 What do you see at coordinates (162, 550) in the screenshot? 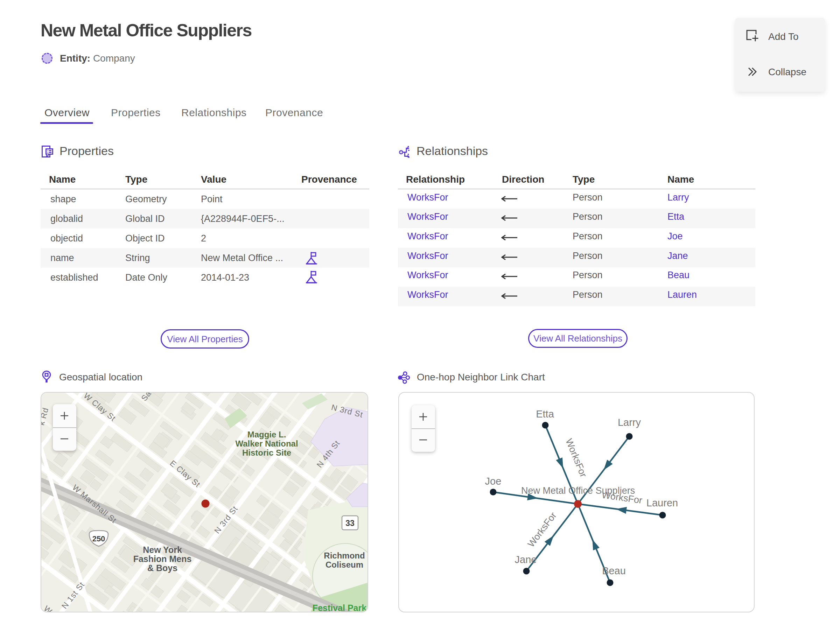
I see `svg-text: New York` at bounding box center [162, 550].